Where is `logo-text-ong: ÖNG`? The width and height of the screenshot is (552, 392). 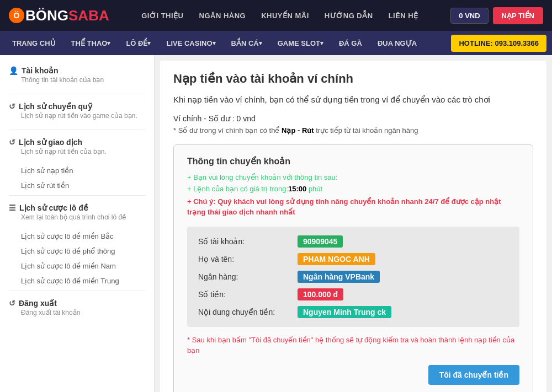
logo-text-ong: ÖNG is located at coordinates (52, 15).